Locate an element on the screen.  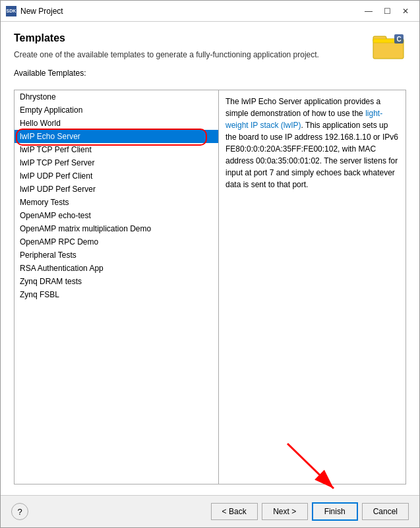
folder-icon: C is located at coordinates (389, 47).